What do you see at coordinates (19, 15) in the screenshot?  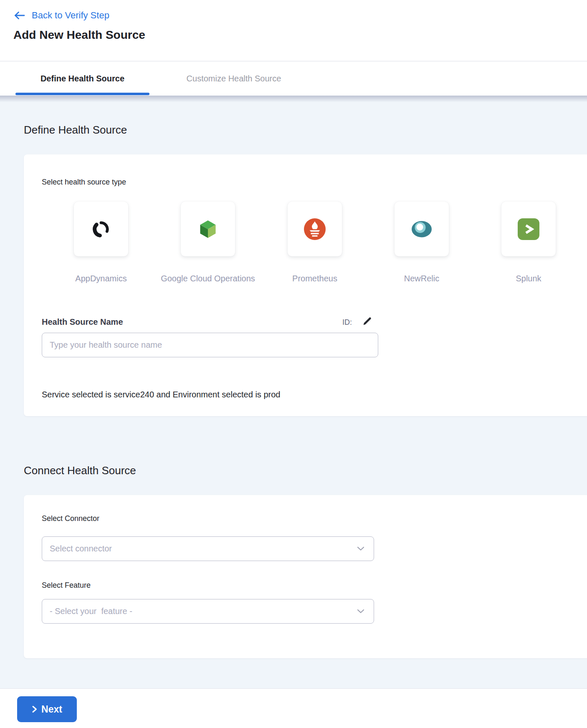 I see `back-arrow-icon` at bounding box center [19, 15].